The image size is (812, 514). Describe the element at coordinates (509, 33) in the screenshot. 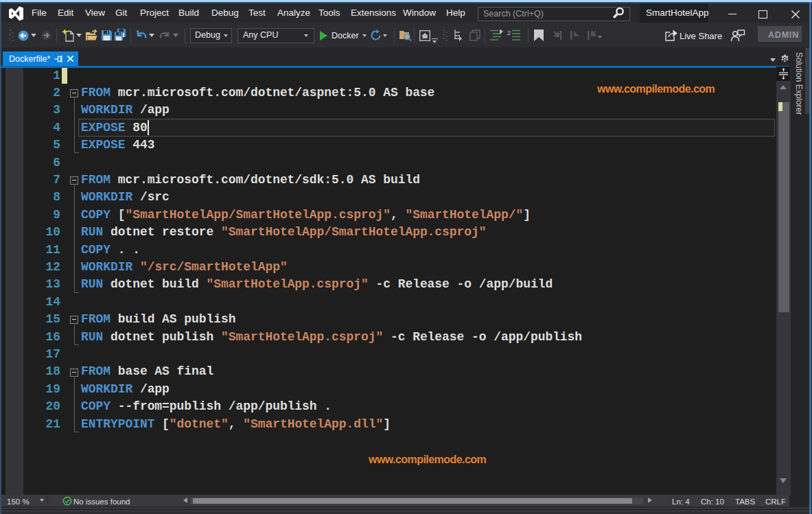

I see `svg-text: 2` at that location.